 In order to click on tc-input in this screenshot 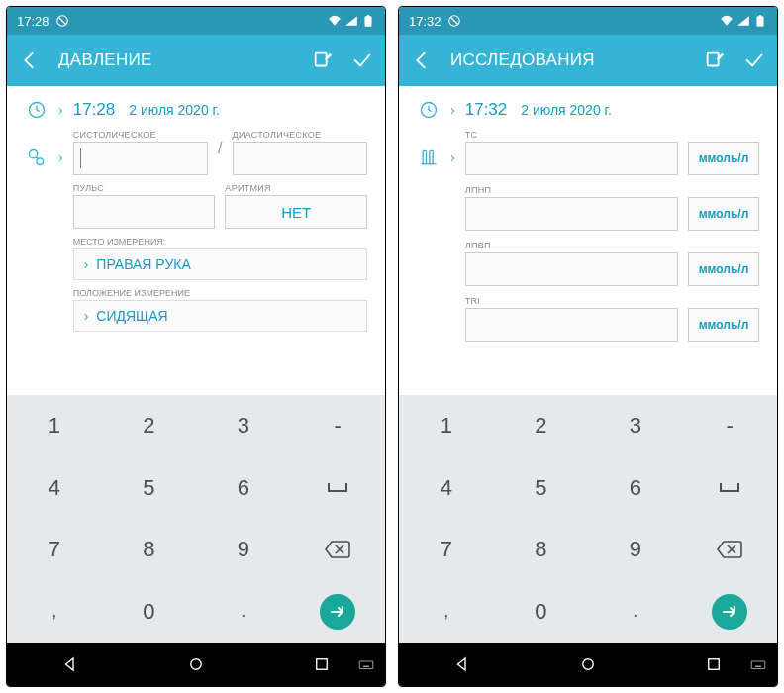, I will do `click(572, 158)`.